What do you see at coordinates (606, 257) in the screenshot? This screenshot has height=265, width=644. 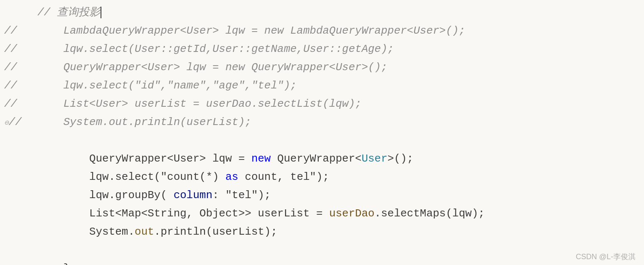 I see `watermark: CSDN @L-李俊淇` at bounding box center [606, 257].